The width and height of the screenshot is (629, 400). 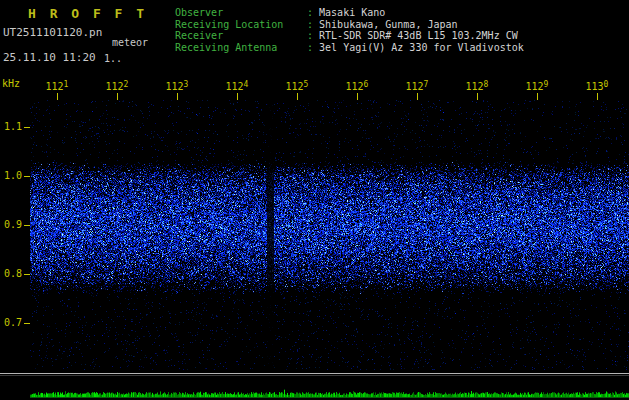 I want to click on info-value: 3el Yagi(V) Az 330 for Vladivostok, so click(x=422, y=48).